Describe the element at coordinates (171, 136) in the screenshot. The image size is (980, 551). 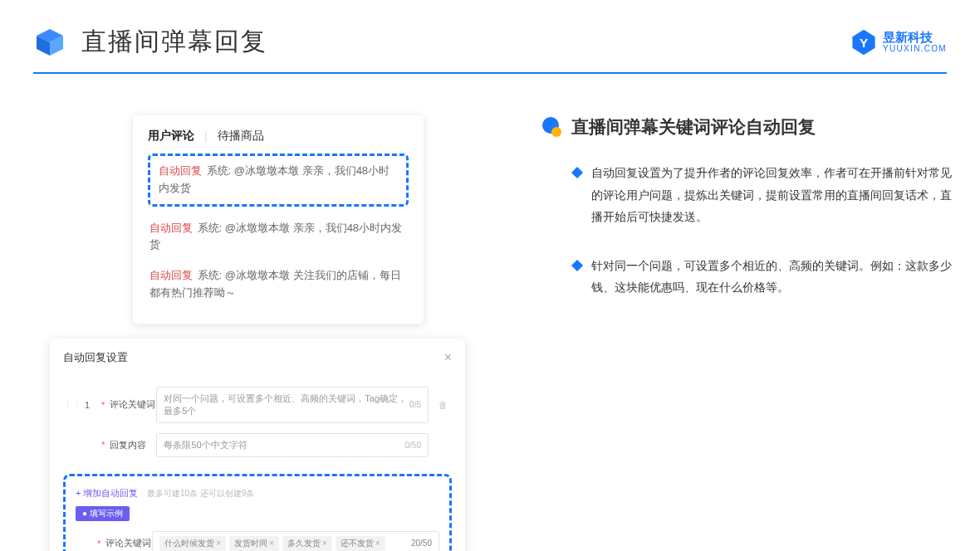
I see `tab-user-comments: 用户评论` at that location.